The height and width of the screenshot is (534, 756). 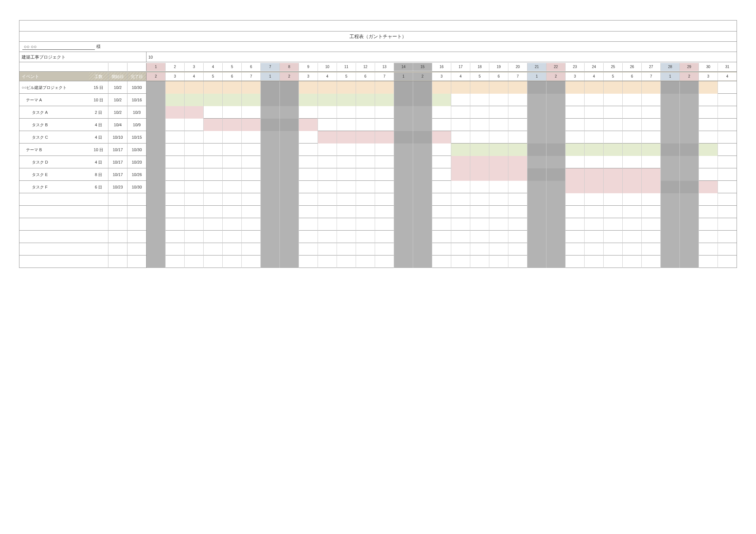 What do you see at coordinates (378, 199) in the screenshot?
I see `empty-row` at bounding box center [378, 199].